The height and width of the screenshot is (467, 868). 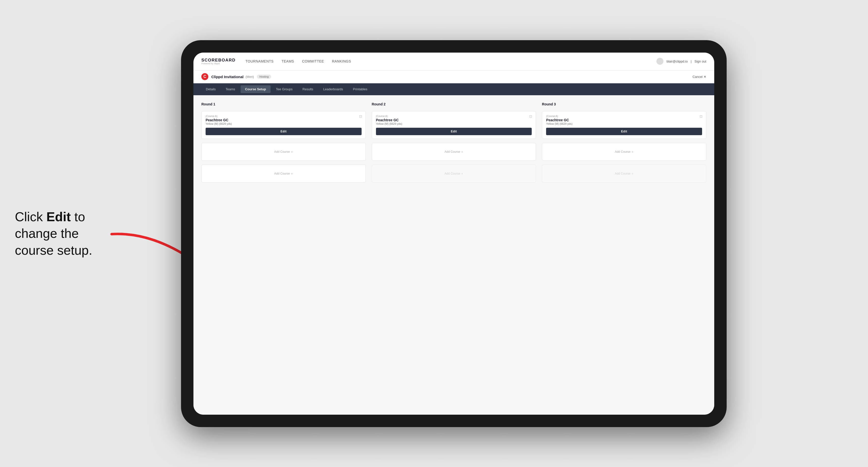 What do you see at coordinates (624, 116) in the screenshot?
I see `round-3-course-tag: (Course A)` at bounding box center [624, 116].